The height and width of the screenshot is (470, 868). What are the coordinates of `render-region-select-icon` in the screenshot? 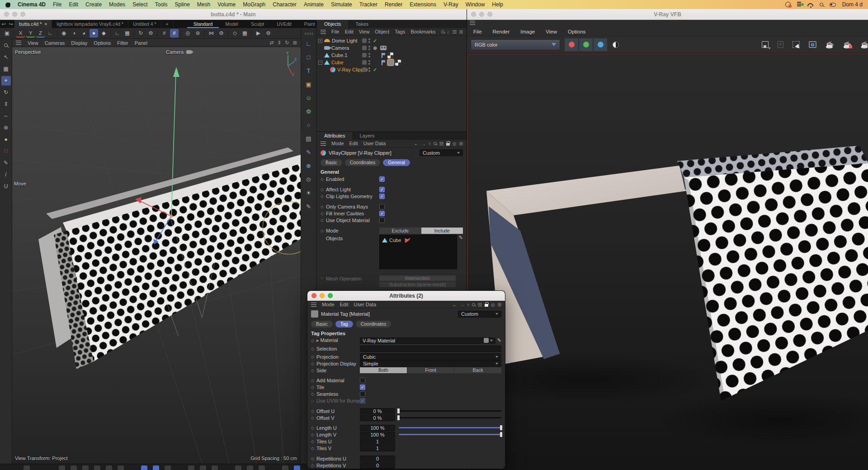 It's located at (796, 44).